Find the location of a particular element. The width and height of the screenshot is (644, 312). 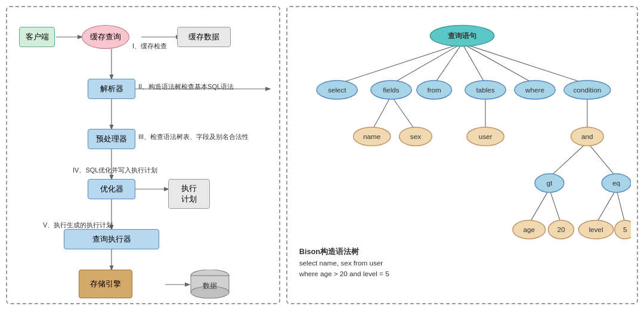

query-executor-label: 查询执行器 is located at coordinates (112, 239).